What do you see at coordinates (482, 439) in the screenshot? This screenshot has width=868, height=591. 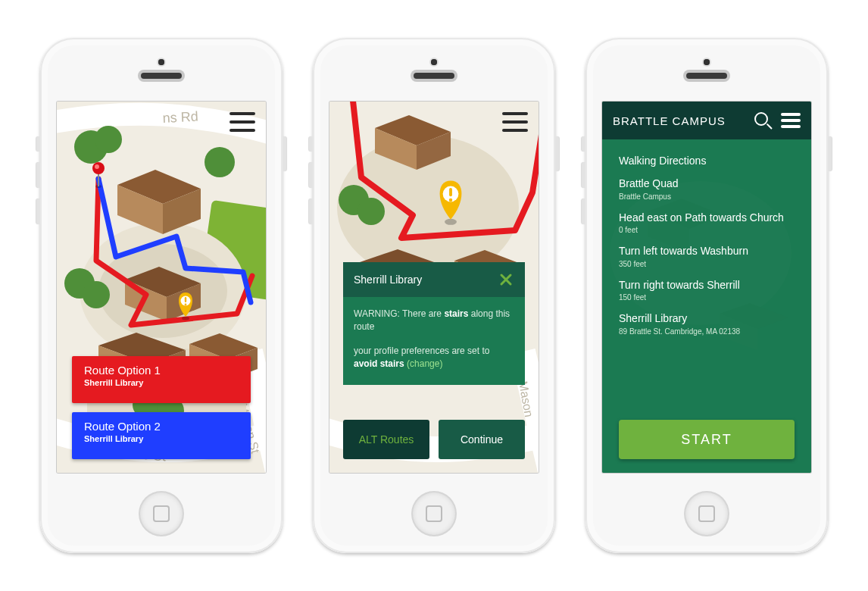 I see `continue-button: Continue` at bounding box center [482, 439].